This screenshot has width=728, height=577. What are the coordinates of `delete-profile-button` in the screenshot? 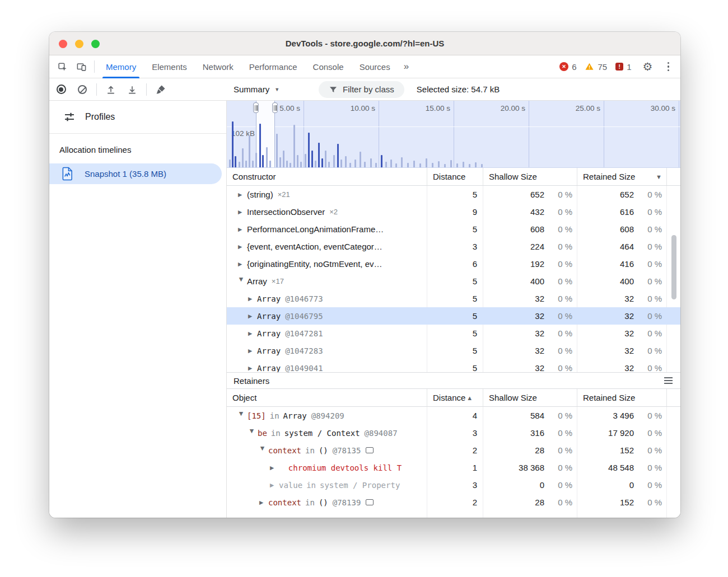 It's located at (161, 90).